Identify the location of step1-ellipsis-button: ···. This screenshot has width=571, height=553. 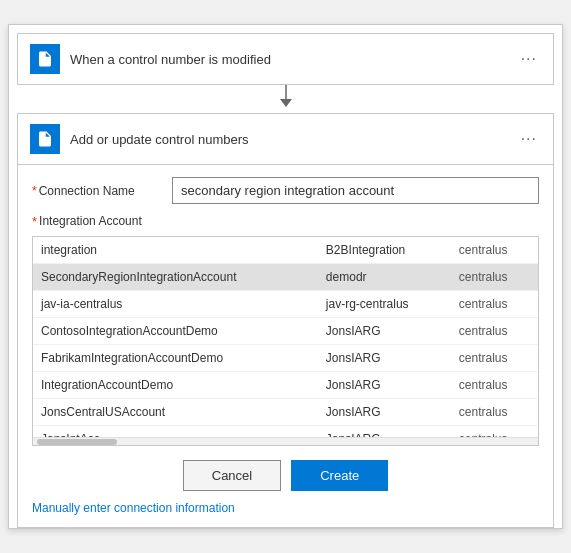
(529, 59).